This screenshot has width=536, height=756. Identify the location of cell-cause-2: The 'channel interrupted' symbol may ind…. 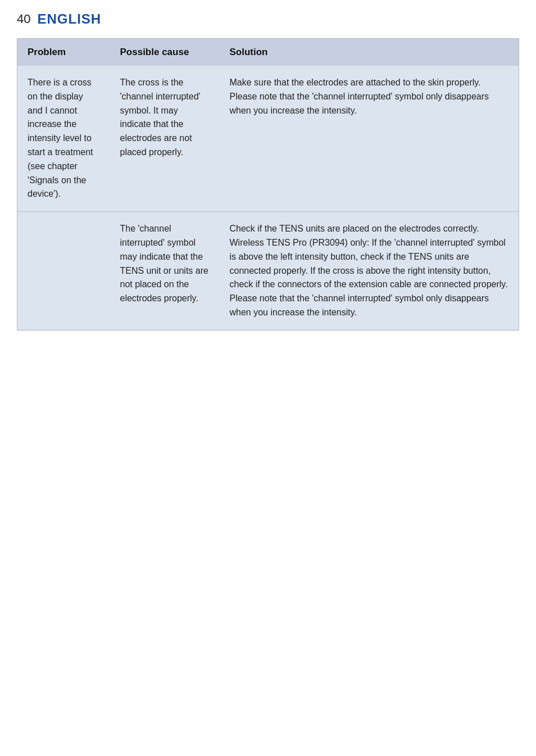
(165, 271).